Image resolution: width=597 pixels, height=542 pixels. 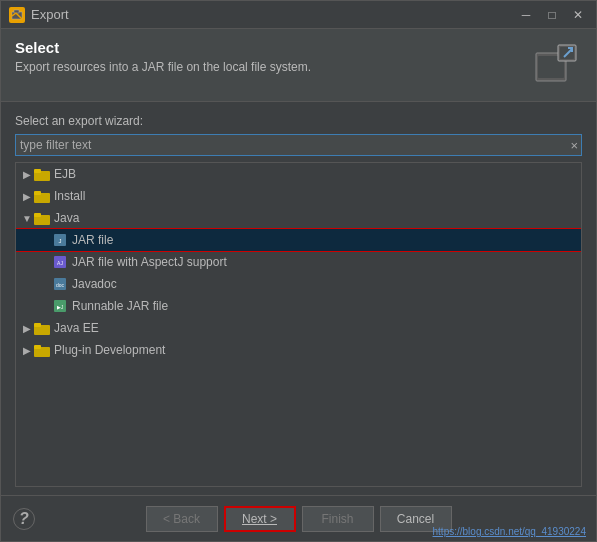 I want to click on svg-text: ▶J, so click(x=60, y=307).